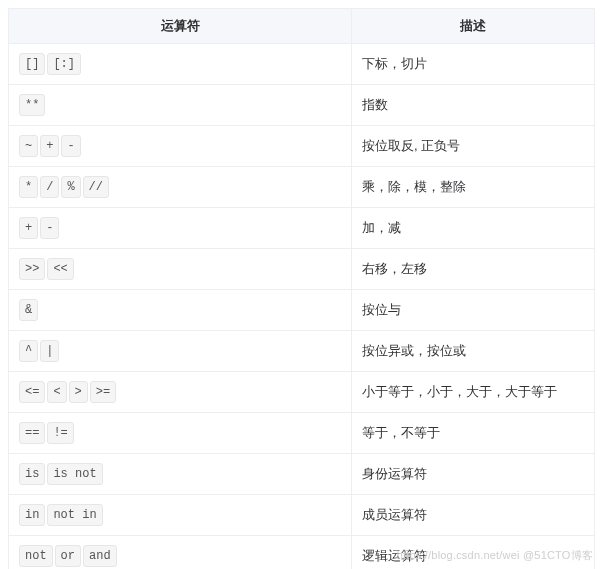  I want to click on operator-token: ~, so click(28, 146).